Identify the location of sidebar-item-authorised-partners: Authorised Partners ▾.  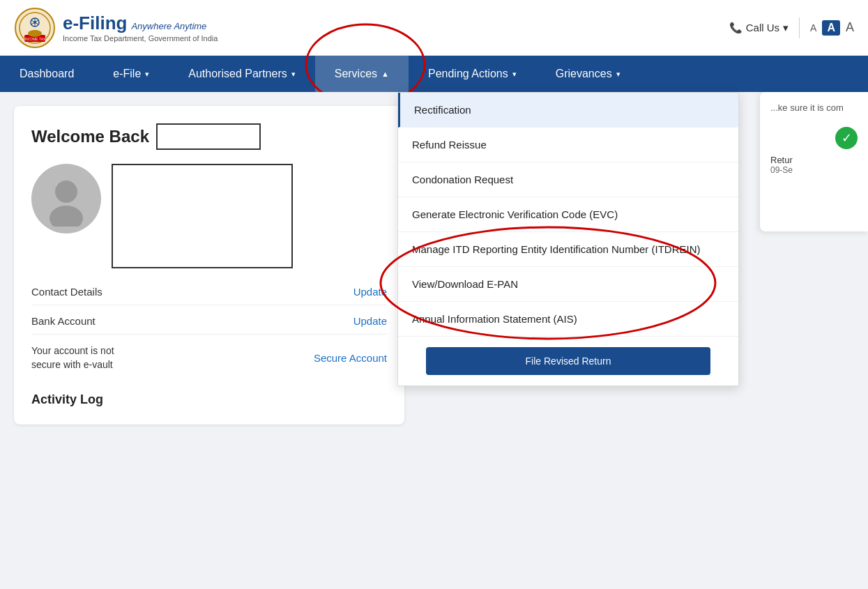
(241, 74).